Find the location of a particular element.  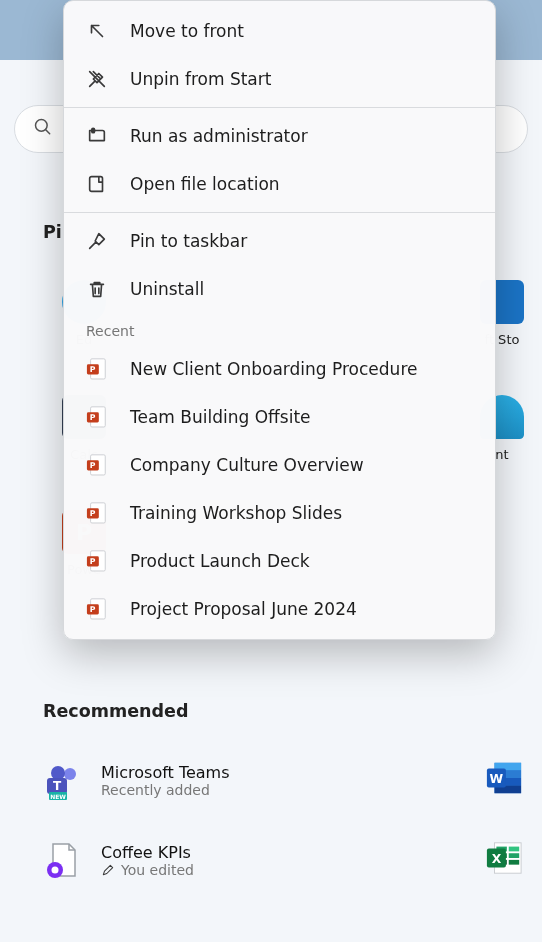

recent-file-label: Project Proposal June 2024 is located at coordinates (244, 609).